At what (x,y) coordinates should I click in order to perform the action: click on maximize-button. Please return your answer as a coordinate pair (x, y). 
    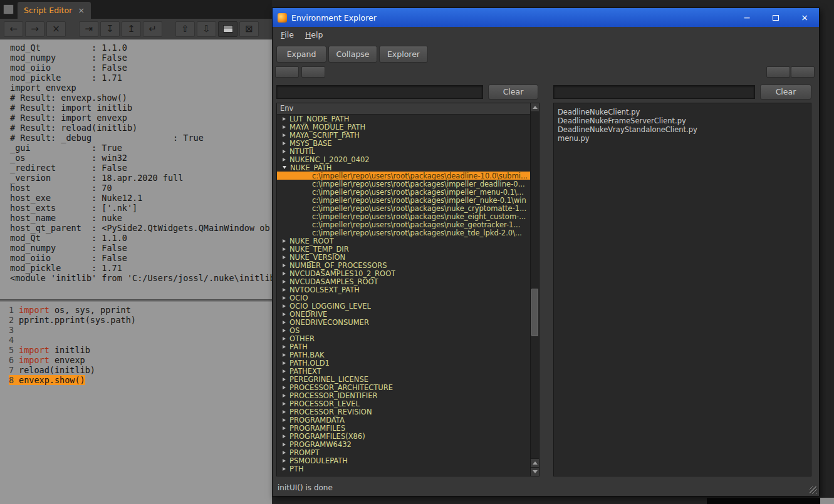
    Looking at the image, I should click on (776, 18).